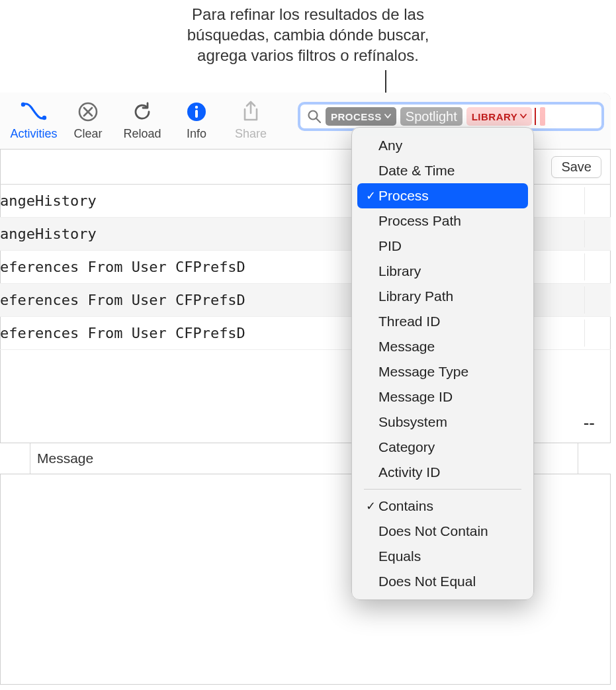  I want to click on text-caret, so click(535, 116).